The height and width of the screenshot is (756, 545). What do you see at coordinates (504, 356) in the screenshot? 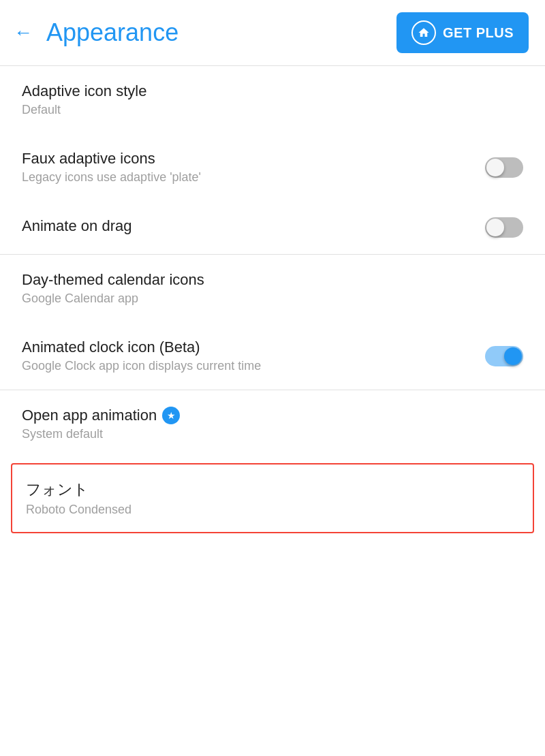
I see `animated-clock-icon-toggle` at bounding box center [504, 356].